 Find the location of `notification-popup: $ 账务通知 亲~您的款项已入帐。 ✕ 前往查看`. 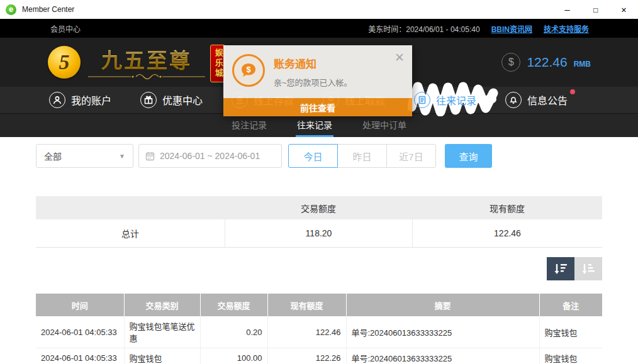

notification-popup: $ 账务通知 亲~您的款项已入帐。 ✕ 前往查看 is located at coordinates (318, 80).